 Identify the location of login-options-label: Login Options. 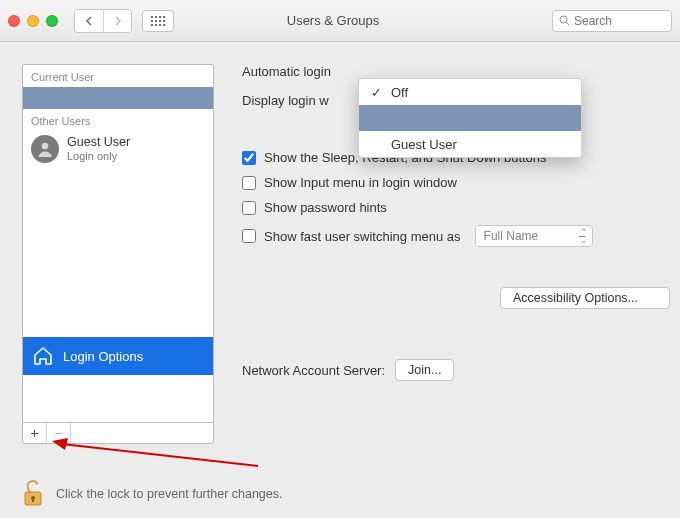
(103, 356).